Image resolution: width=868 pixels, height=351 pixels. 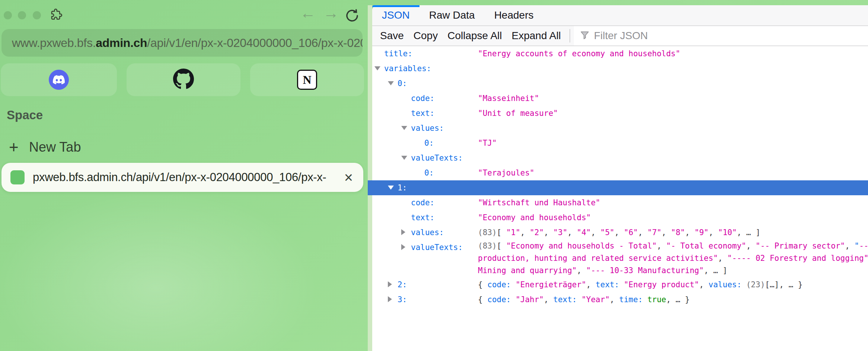 What do you see at coordinates (22, 15) in the screenshot?
I see `minimize-window-button` at bounding box center [22, 15].